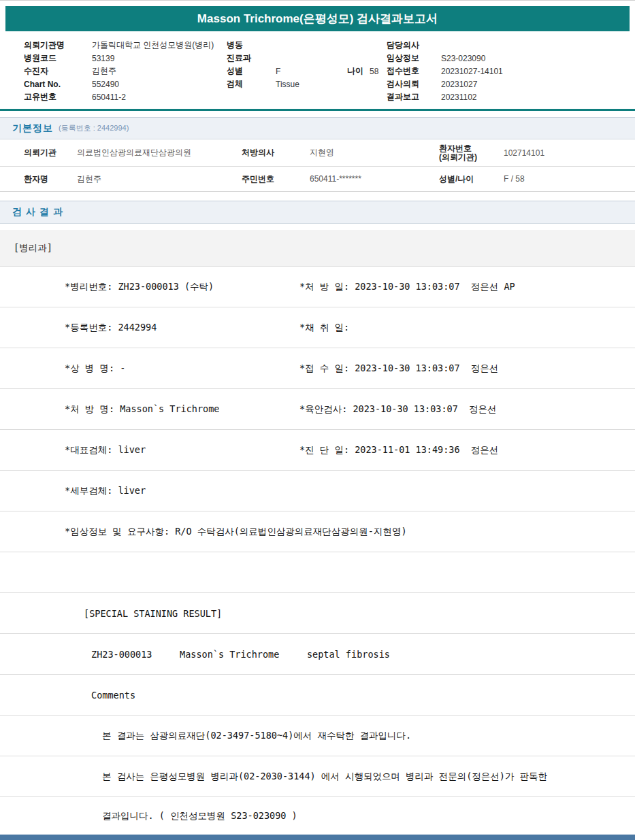  I want to click on report-line: *대표검체: liver *진 단 일: 2023-11-01 13:49:36…, so click(317, 450).